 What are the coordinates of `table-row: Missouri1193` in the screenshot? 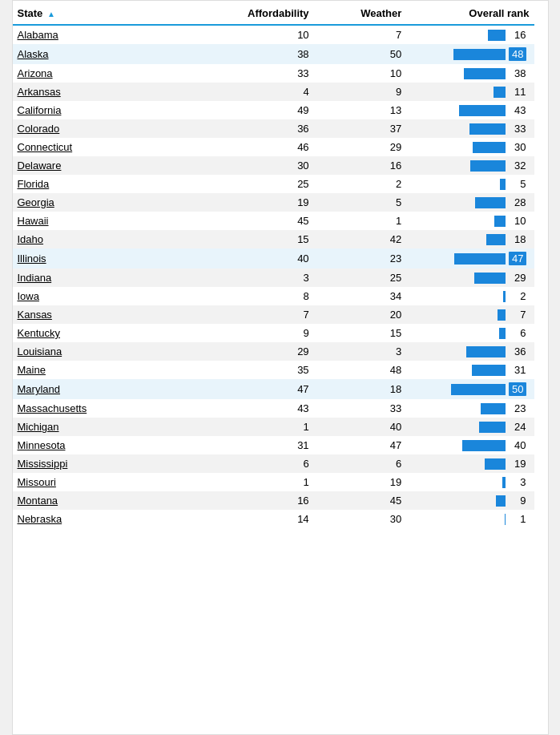 It's located at (274, 483).